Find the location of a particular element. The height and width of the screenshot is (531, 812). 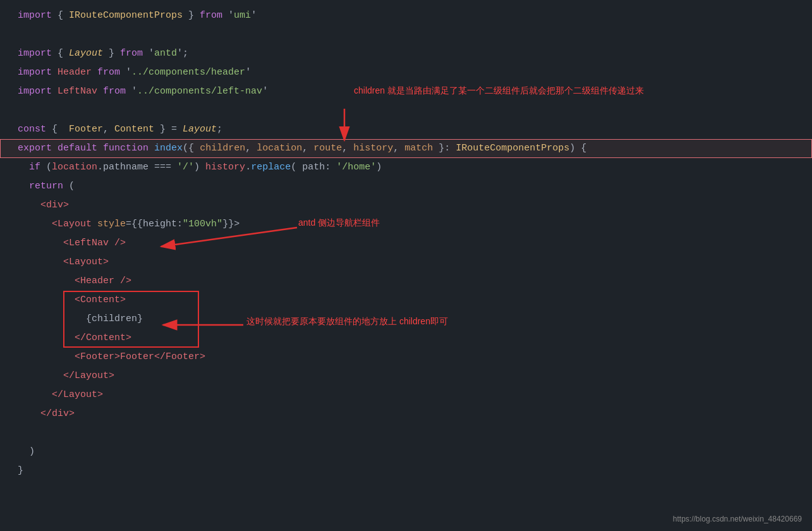

line-text: {children} is located at coordinates (412, 319).